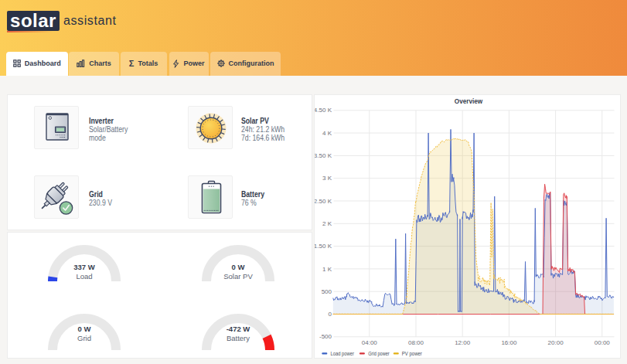 This screenshot has height=364, width=627. I want to click on svg-text: 3 K, so click(326, 178).